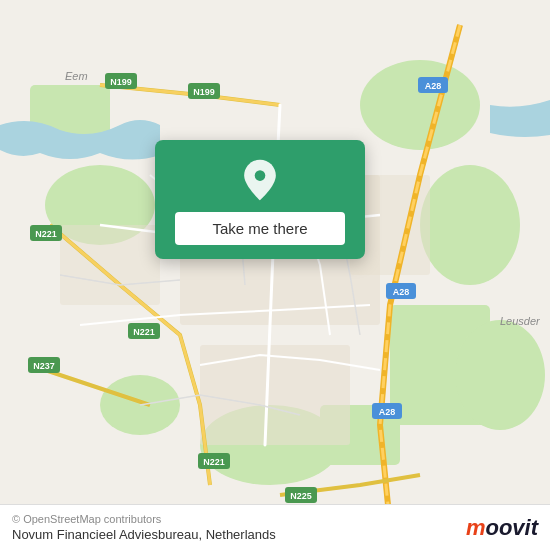  Describe the element at coordinates (512, 528) in the screenshot. I see `moovit-text: oovit` at that location.